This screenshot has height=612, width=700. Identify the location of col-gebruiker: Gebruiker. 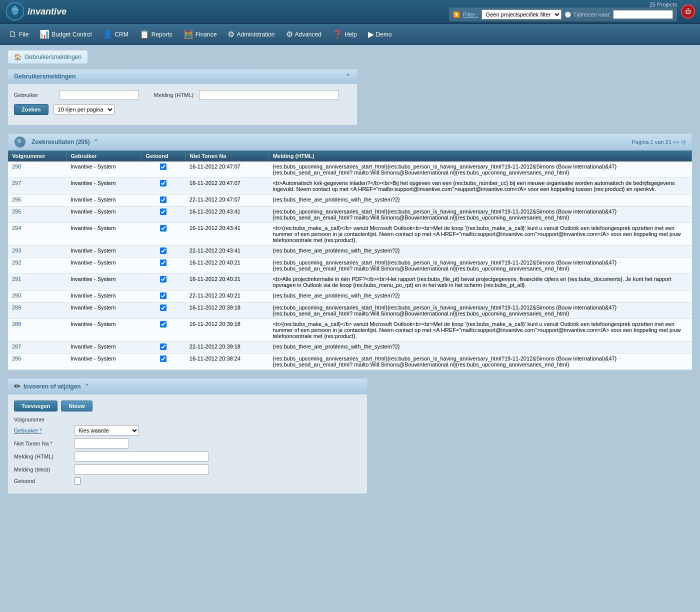
(104, 156).